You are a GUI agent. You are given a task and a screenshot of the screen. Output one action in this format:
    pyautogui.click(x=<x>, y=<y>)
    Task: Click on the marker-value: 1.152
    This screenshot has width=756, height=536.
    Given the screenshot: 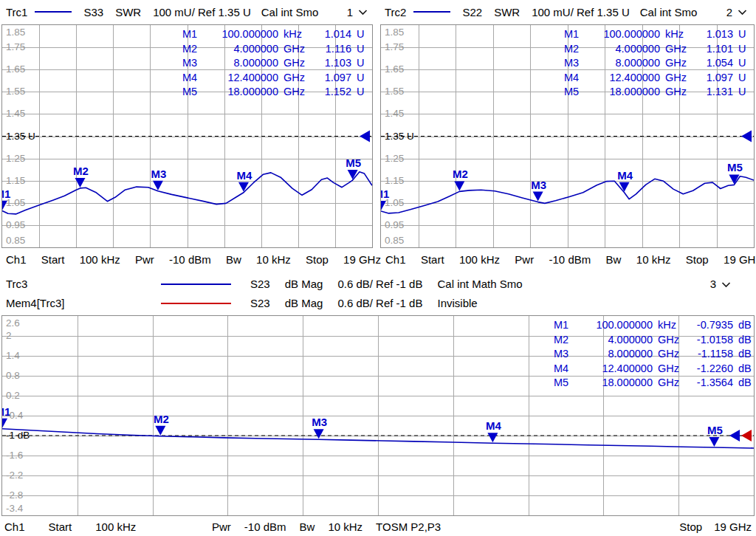 What is the action you would take?
    pyautogui.click(x=331, y=92)
    